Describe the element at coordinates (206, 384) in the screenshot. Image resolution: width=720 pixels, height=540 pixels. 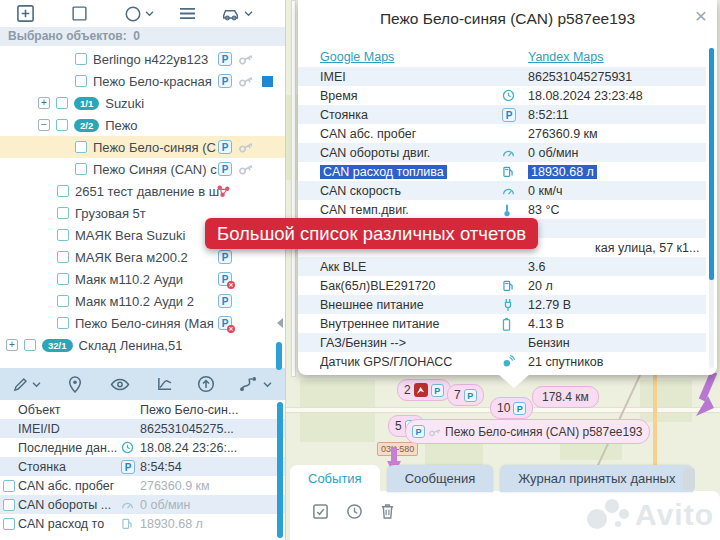
I see `send-button` at that location.